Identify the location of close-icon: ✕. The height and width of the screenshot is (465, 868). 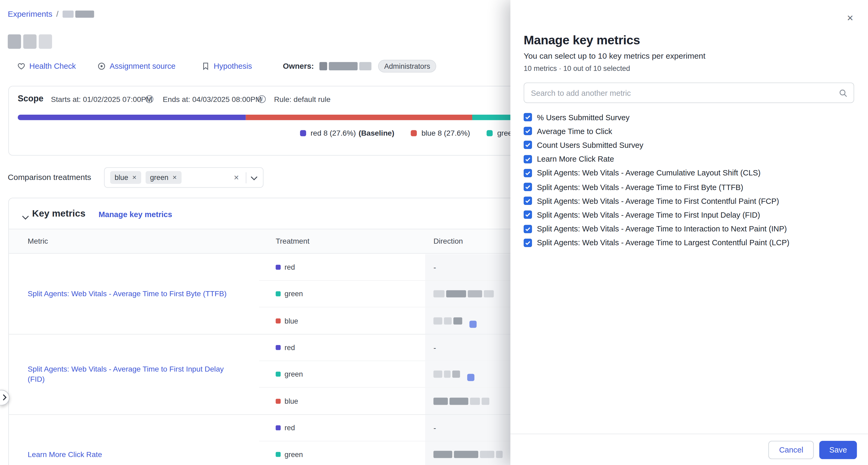
(850, 18).